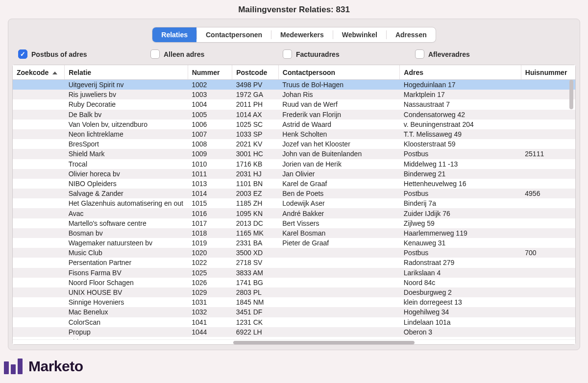 The height and width of the screenshot is (383, 588). I want to click on tab-medewerkers: Medewerkers, so click(302, 35).